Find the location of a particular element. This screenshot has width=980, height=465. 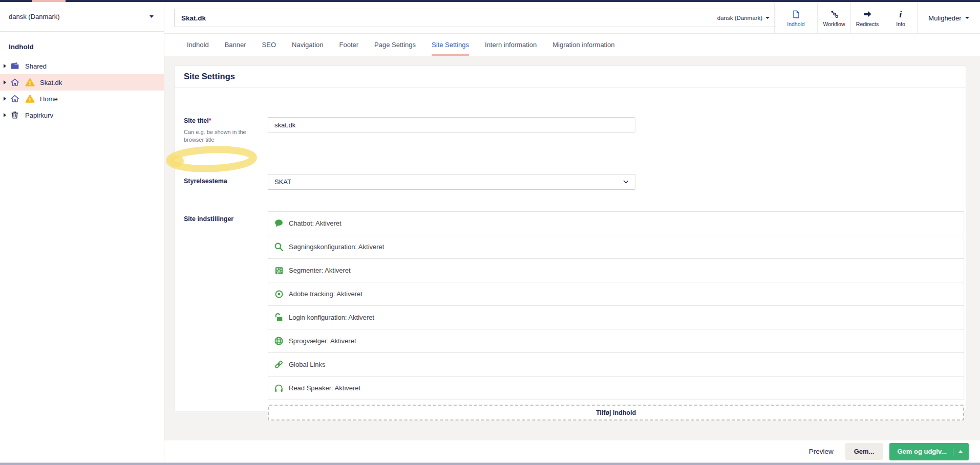

site-settings-label: Site indstillinger is located at coordinates (209, 219).